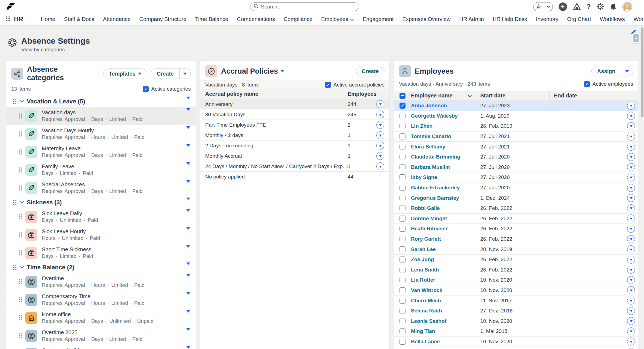 The height and width of the screenshot is (349, 644). What do you see at coordinates (441, 331) in the screenshot?
I see `employee-name-link: Ming Tian` at bounding box center [441, 331].